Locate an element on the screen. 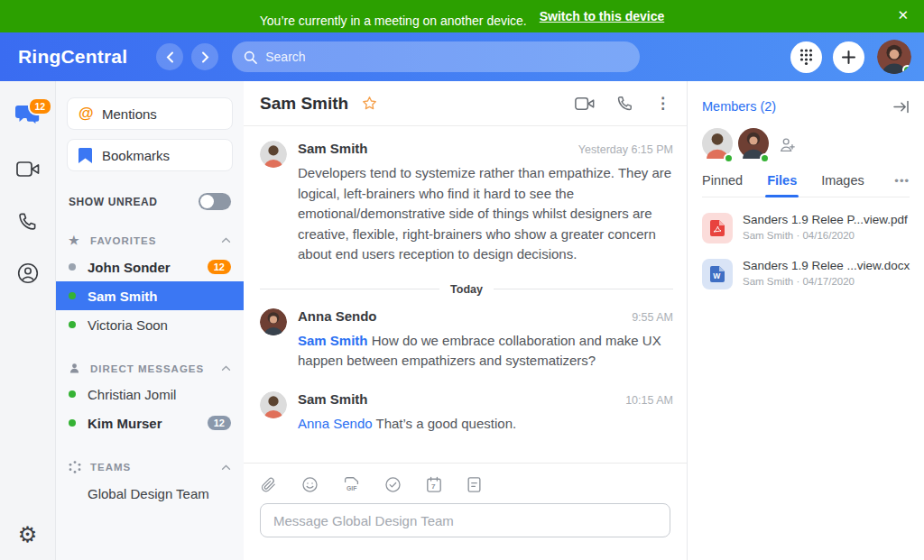  dm-title: DIRECT MESSAGES is located at coordinates (147, 369).